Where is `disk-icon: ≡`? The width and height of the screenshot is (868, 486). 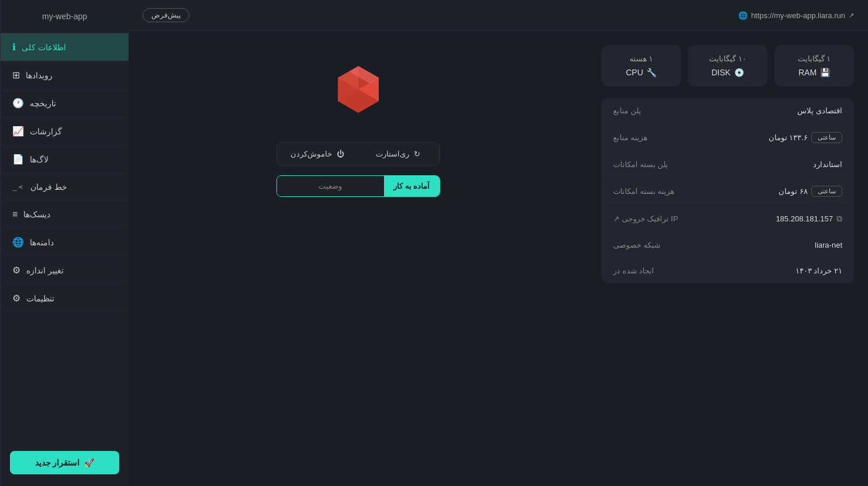 disk-icon: ≡ is located at coordinates (15, 214).